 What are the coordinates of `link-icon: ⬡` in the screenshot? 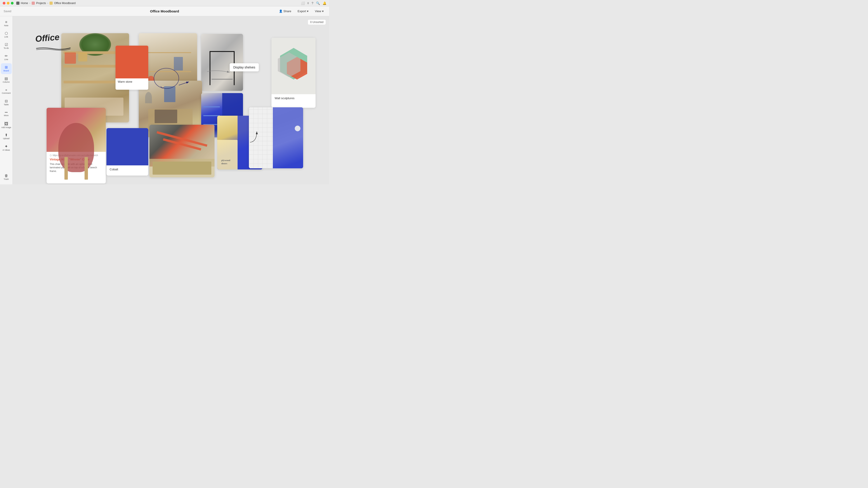 It's located at (6, 34).